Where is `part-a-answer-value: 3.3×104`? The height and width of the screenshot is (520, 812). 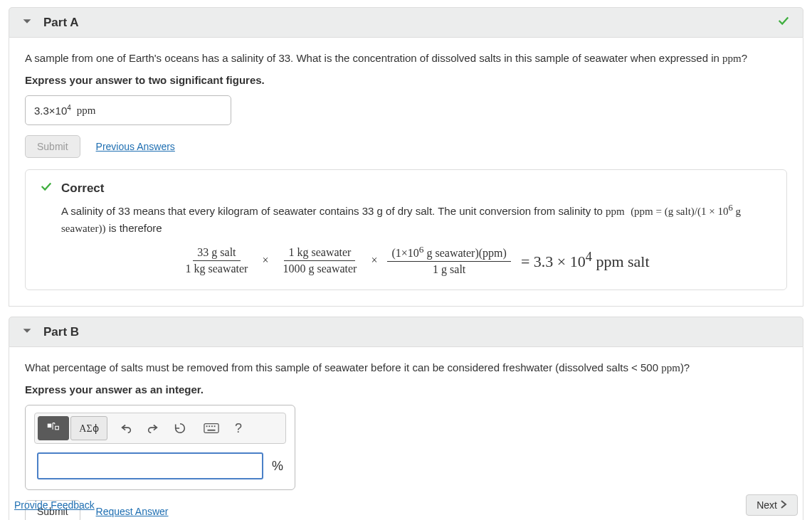
part-a-answer-value: 3.3×104 is located at coordinates (53, 110).